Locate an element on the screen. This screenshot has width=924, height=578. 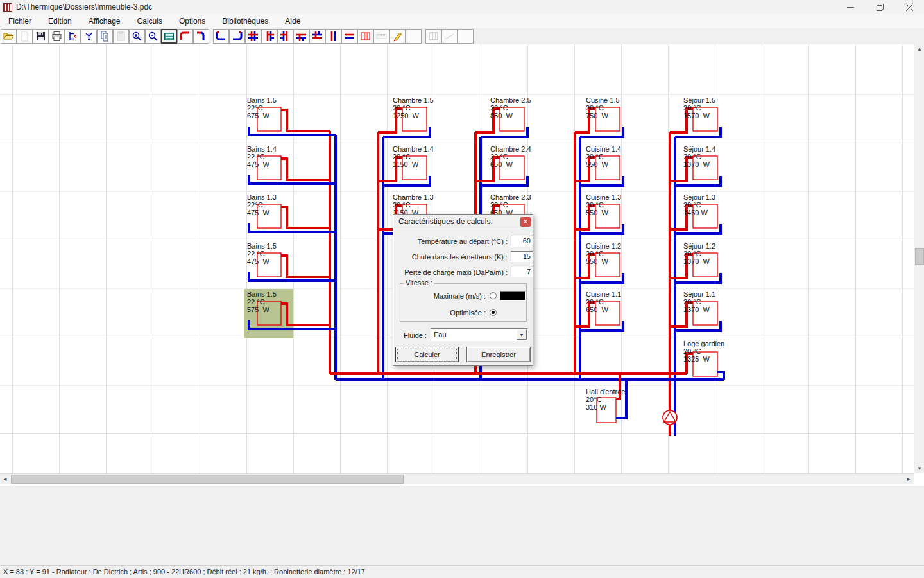
tee-bottom-icon is located at coordinates (317, 36).